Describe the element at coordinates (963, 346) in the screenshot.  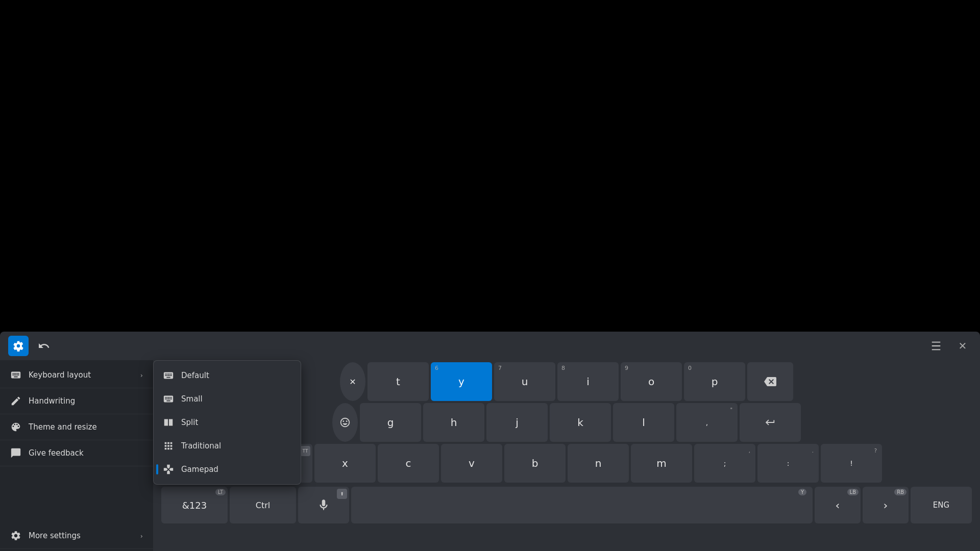
I see `keyboard-close-button: ✕` at that location.